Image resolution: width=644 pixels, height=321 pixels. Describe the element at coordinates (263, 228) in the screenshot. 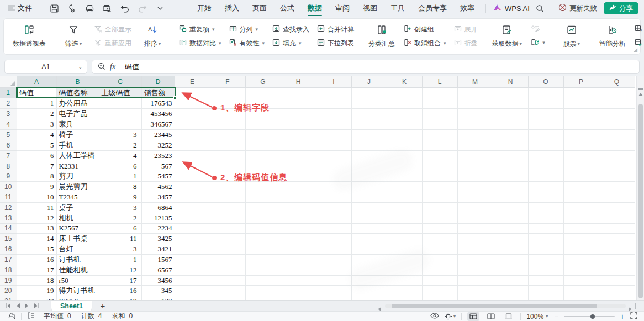

I see `cell-G14` at that location.